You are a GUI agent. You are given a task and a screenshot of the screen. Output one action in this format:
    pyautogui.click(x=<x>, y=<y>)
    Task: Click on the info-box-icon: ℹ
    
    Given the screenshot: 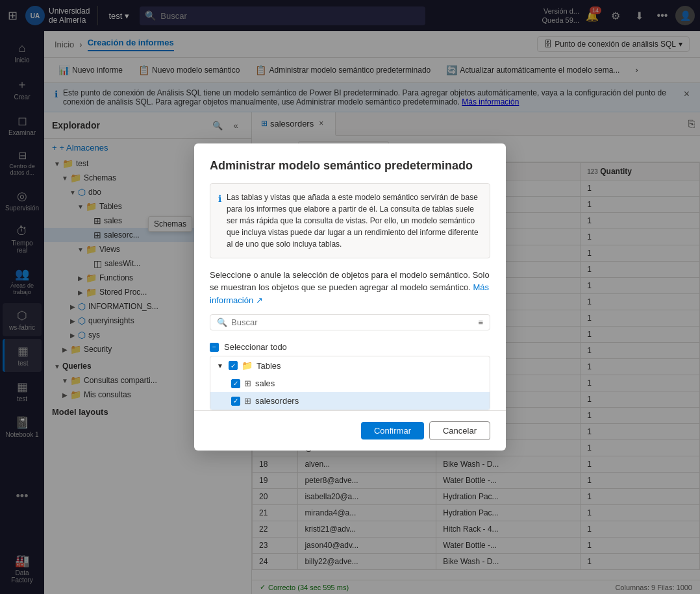 What is the action you would take?
    pyautogui.click(x=219, y=221)
    